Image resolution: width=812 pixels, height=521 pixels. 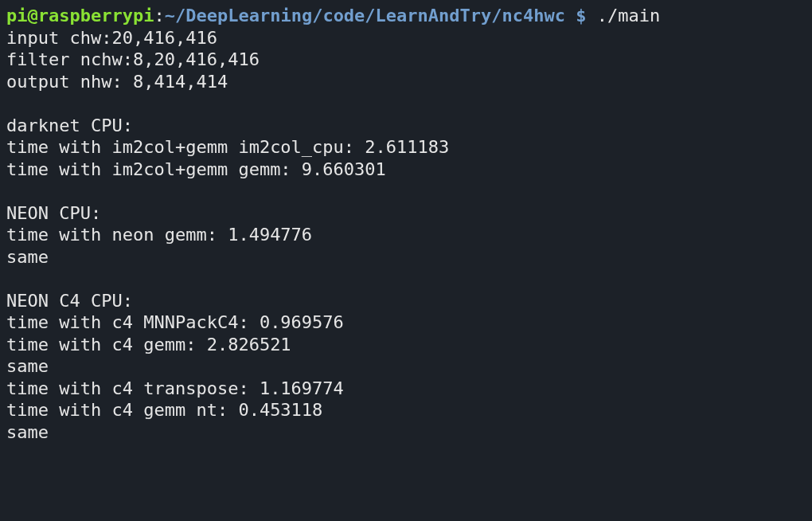 What do you see at coordinates (133, 59) in the screenshot?
I see `output-line: filter nchw:8,20,416,416` at bounding box center [133, 59].